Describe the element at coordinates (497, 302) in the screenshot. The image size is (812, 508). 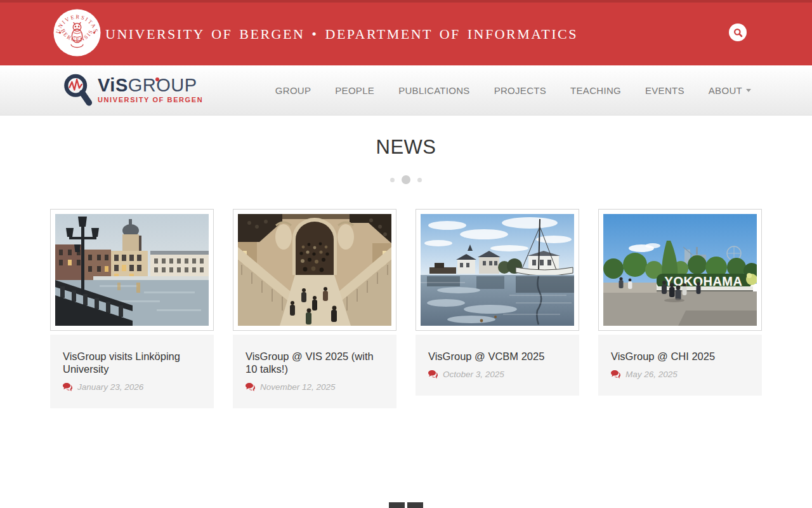
I see `news-card: VisGroup @ VCBM 2025 October 3, 2025` at that location.